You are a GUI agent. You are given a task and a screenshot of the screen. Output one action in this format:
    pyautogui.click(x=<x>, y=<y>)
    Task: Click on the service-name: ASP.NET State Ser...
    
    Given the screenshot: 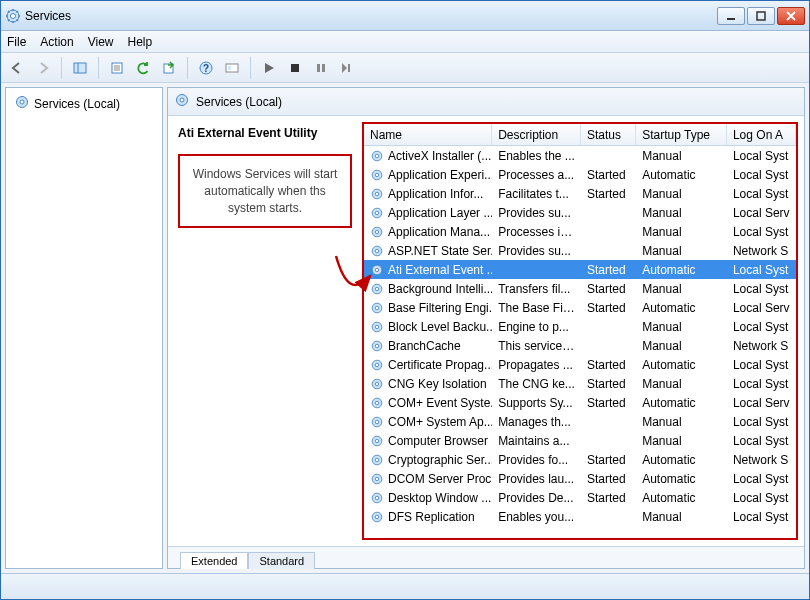 What is the action you would take?
    pyautogui.click(x=440, y=251)
    